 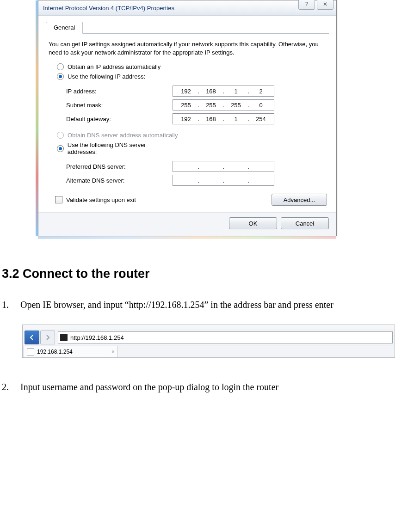 What do you see at coordinates (305, 223) in the screenshot?
I see `cancel-button: Cancel` at bounding box center [305, 223].